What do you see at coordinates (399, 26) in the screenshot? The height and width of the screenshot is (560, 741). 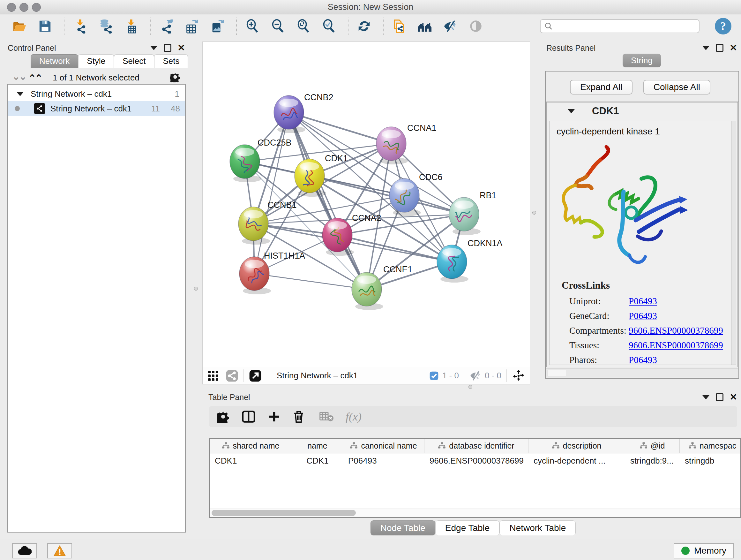 I see `duplicate-network-icon` at bounding box center [399, 26].